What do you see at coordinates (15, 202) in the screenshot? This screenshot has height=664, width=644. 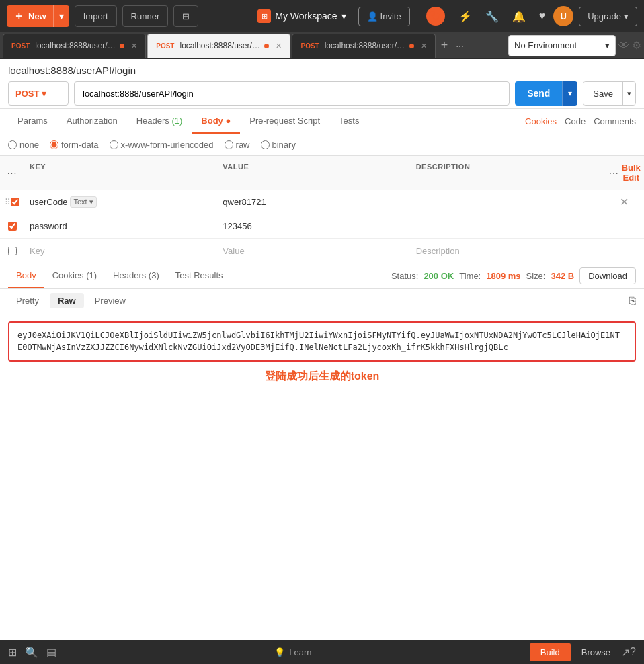 I see `row-1-checkbox` at bounding box center [15, 202].